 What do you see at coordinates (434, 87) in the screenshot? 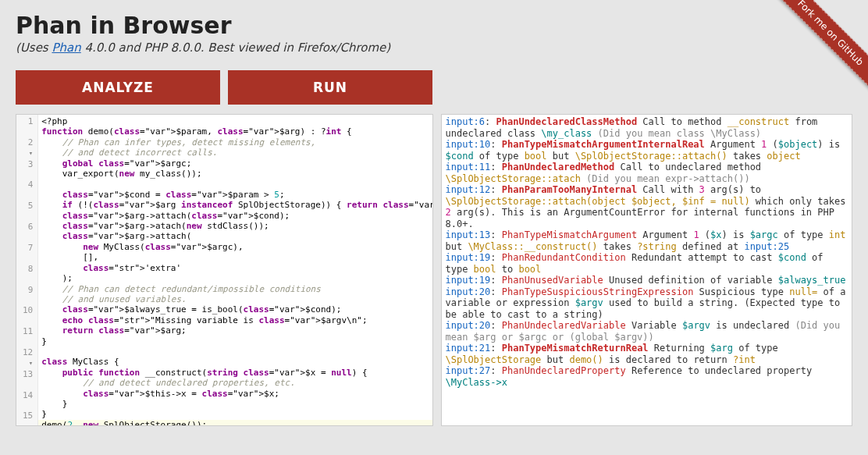
I see `button-row: ANALYZE RUN` at bounding box center [434, 87].